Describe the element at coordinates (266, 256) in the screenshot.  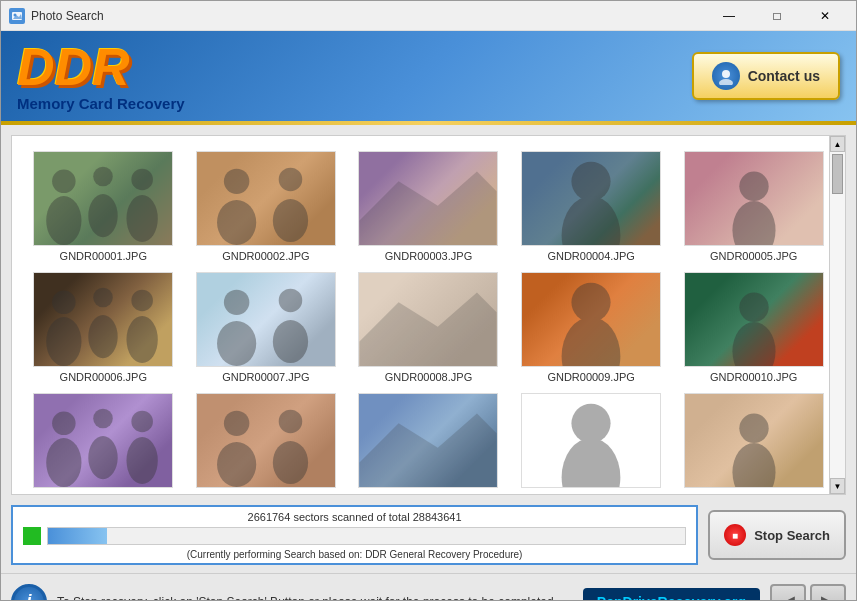
I see `photo-label: GNDR00002.JPG` at that location.